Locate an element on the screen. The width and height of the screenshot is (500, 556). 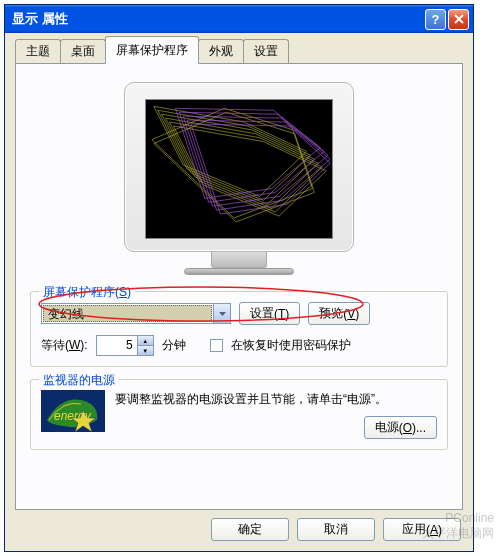
wait-value: 5 is located at coordinates (117, 346).